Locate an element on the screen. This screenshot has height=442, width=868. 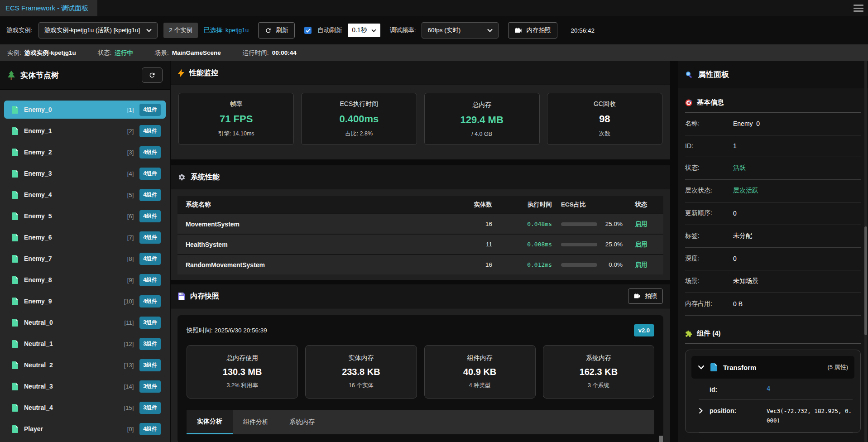
component-name: Transform is located at coordinates (740, 368).